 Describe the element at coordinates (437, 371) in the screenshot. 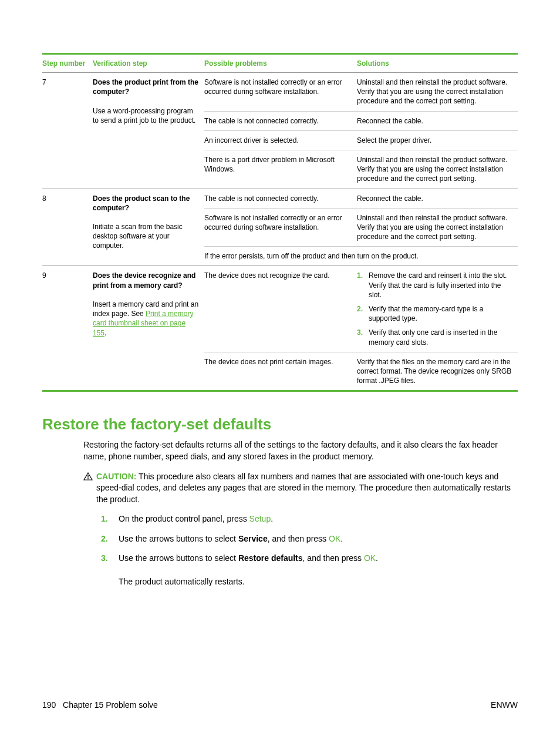

I see `solution-cell: Verify that the files on the memory card…` at that location.